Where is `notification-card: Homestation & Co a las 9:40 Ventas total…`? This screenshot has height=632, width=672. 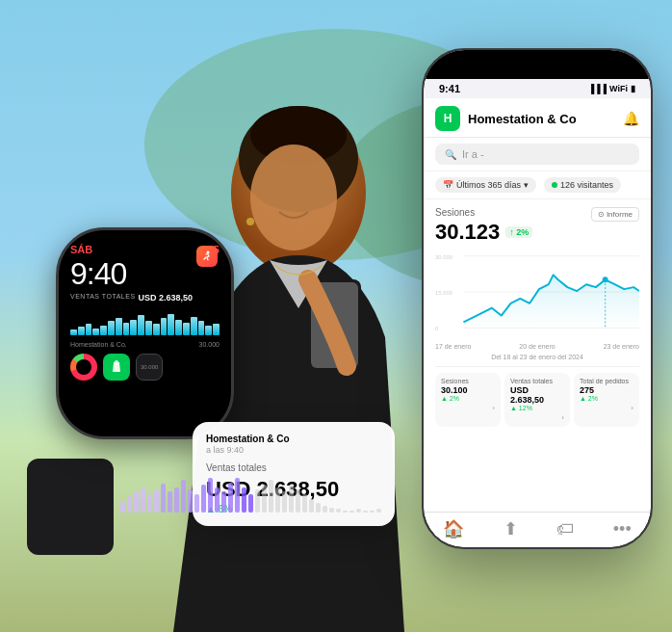 notification-card: Homestation & Co a las 9:40 Ventas total… is located at coordinates (294, 474).